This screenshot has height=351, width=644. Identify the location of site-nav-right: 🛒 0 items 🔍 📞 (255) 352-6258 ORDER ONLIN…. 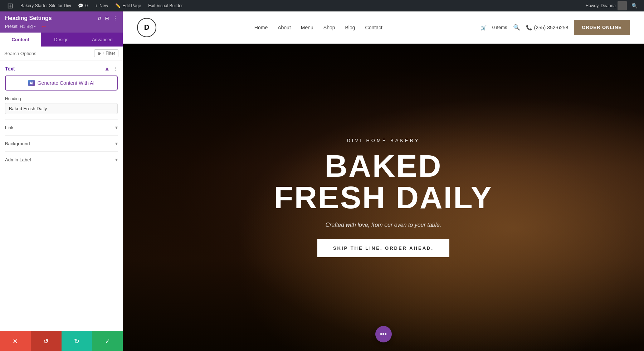
(555, 27).